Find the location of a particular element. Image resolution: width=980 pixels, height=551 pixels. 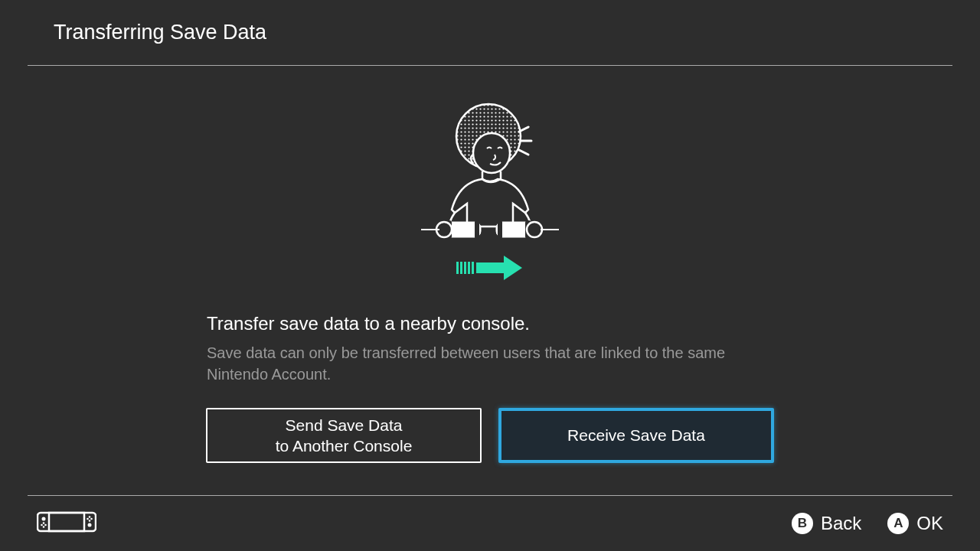

b-button-icon: B is located at coordinates (802, 523).